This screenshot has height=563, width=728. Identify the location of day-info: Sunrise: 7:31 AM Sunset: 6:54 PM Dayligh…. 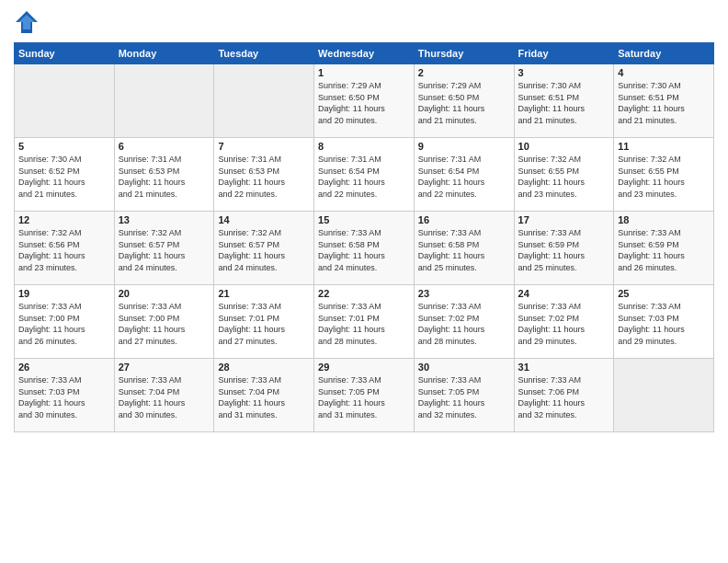
(464, 177).